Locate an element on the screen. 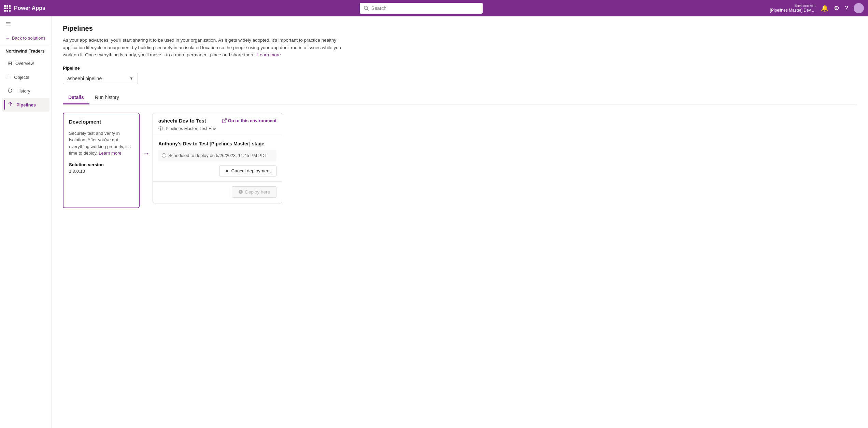 Image resolution: width=868 pixels, height=428 pixels. deploy-here-section: Deploy here is located at coordinates (217, 192).